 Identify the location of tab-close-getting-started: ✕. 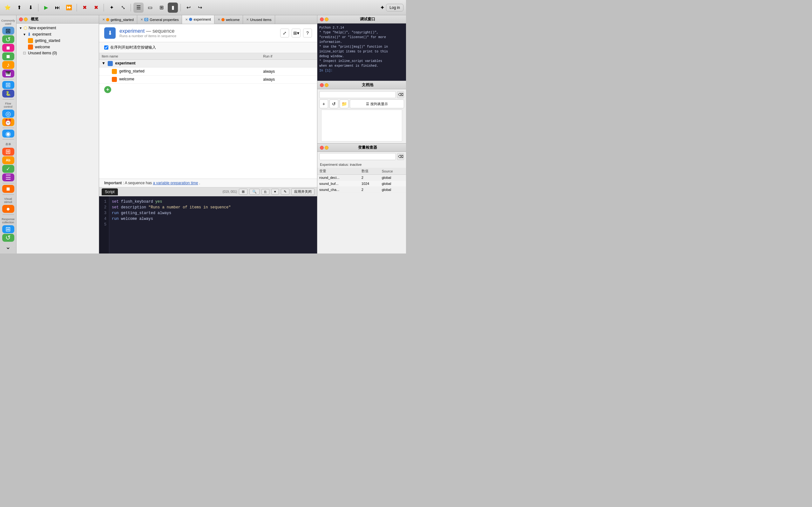
(104, 19).